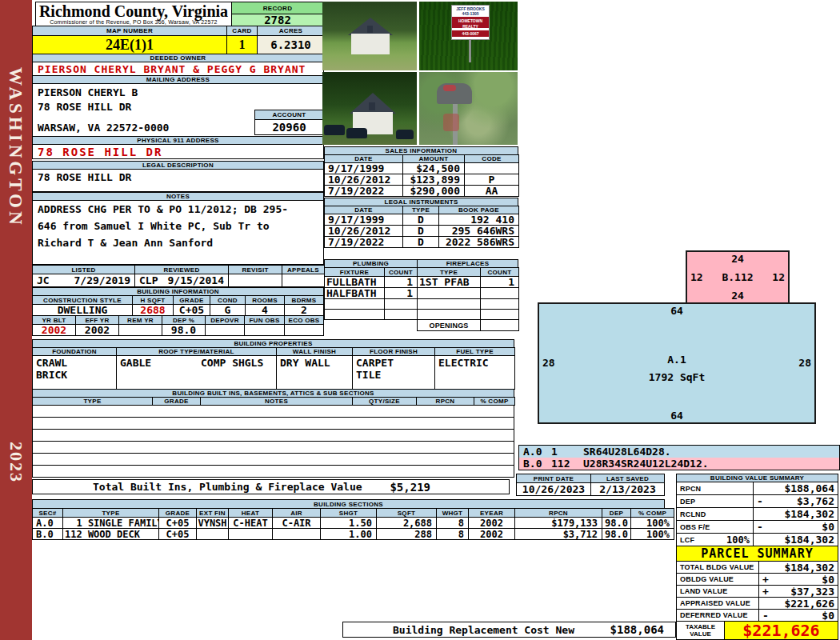  What do you see at coordinates (679, 458) in the screenshot?
I see `sketch-vector-table: A.0 1 SR64U28L64D28. B.0 112 U28R34SR24U…` at bounding box center [679, 458].